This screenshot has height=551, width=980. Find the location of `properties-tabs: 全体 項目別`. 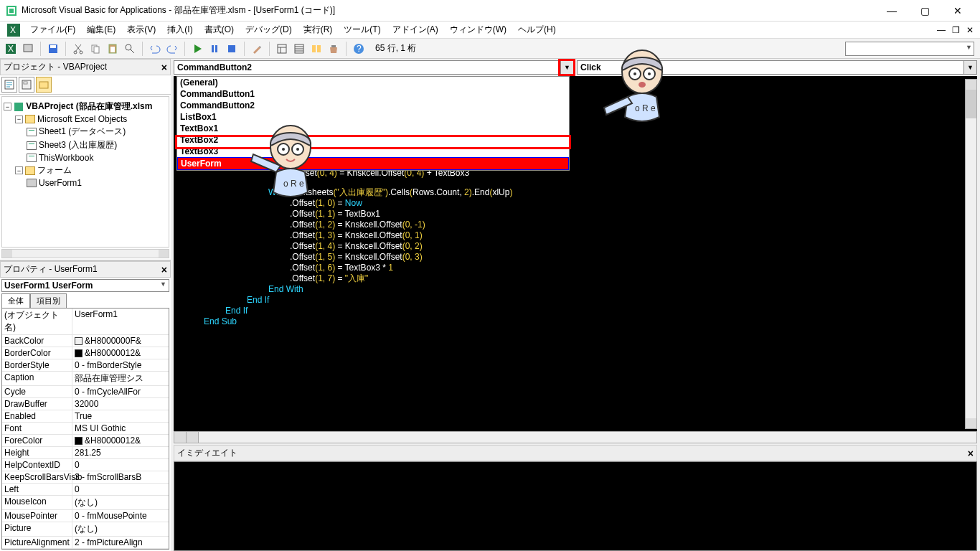

properties-tabs: 全体 項目別 is located at coordinates (85, 301).